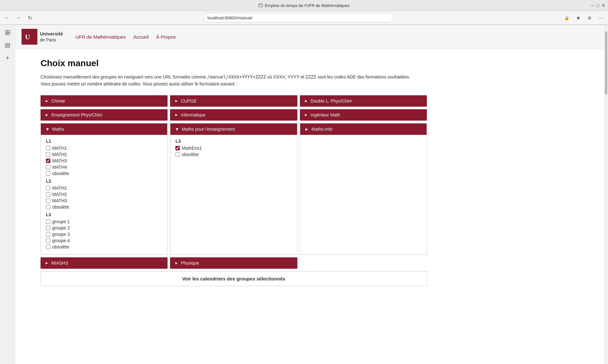 The image size is (608, 364). I want to click on category-row-2: ► Enseignement Phys/Chim ► Informatique …, so click(234, 115).